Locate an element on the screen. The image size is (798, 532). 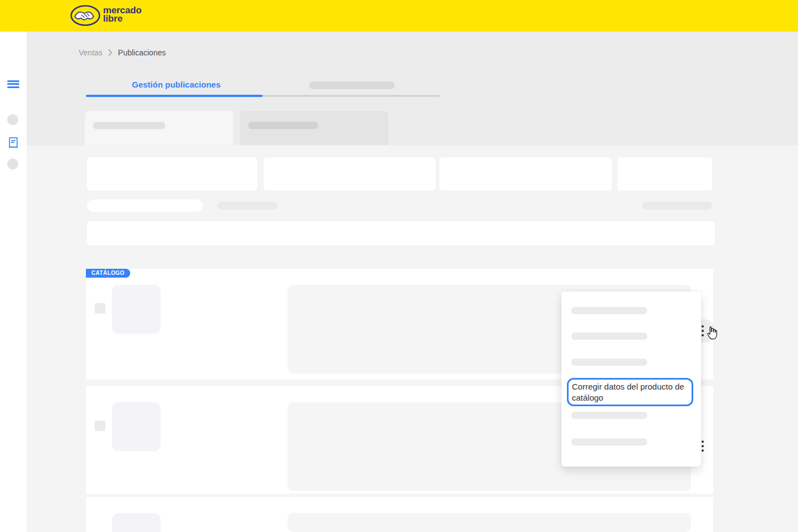
row-detail-skeleton is located at coordinates (489, 523).